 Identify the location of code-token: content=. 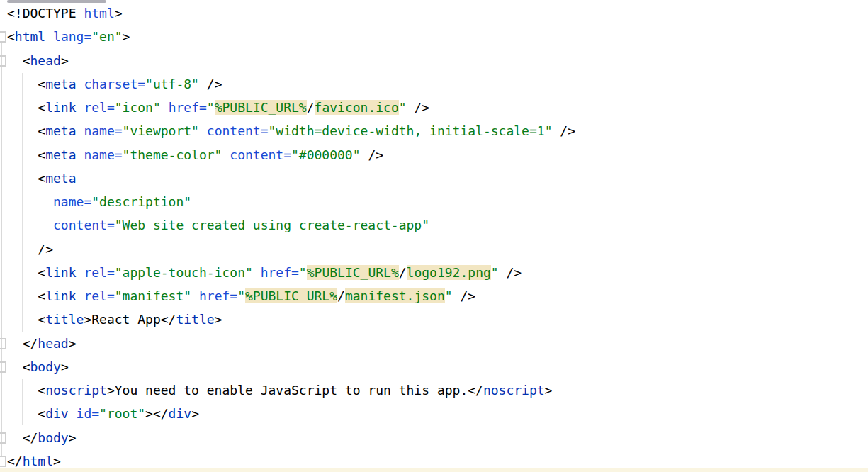
(261, 154).